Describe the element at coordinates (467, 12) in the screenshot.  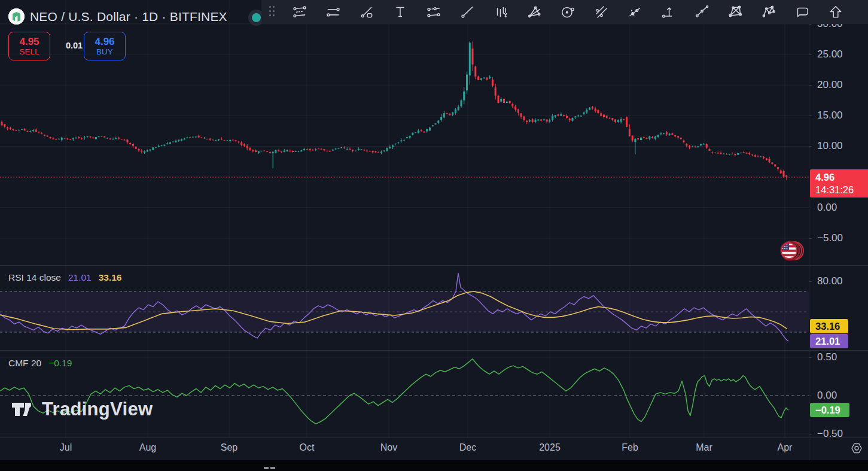
I see `trend-line-icon` at that location.